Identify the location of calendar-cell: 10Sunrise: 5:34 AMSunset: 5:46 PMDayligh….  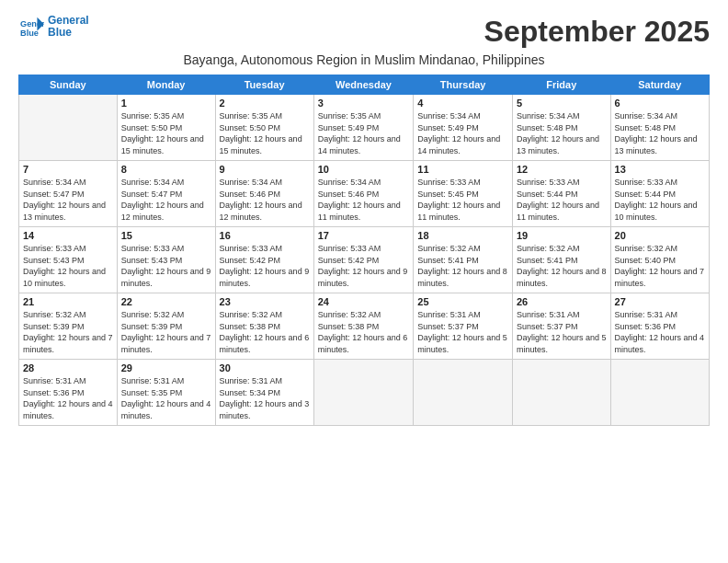
(364, 194).